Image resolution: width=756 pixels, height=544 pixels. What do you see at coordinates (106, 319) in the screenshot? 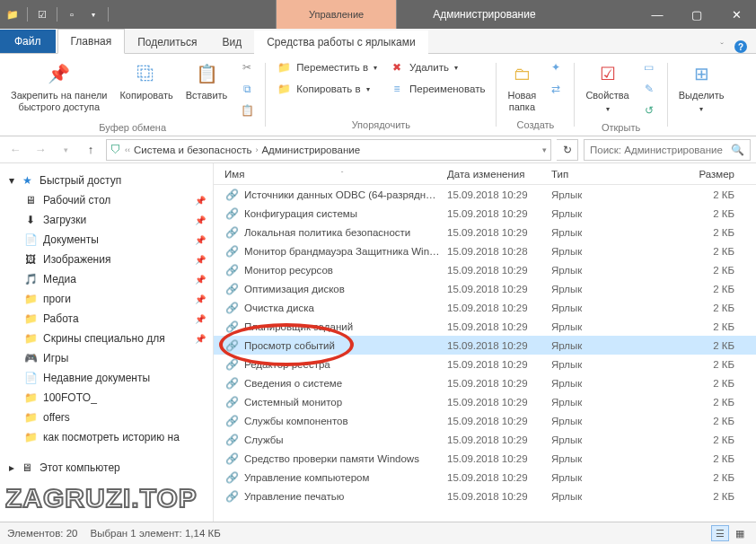
I see `nav-item-6: 📁Работа📌` at bounding box center [106, 319].